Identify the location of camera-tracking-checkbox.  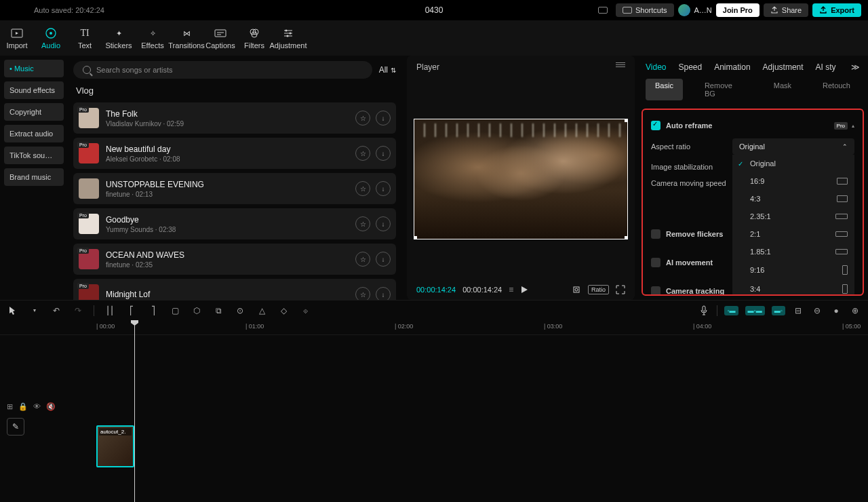
(656, 291).